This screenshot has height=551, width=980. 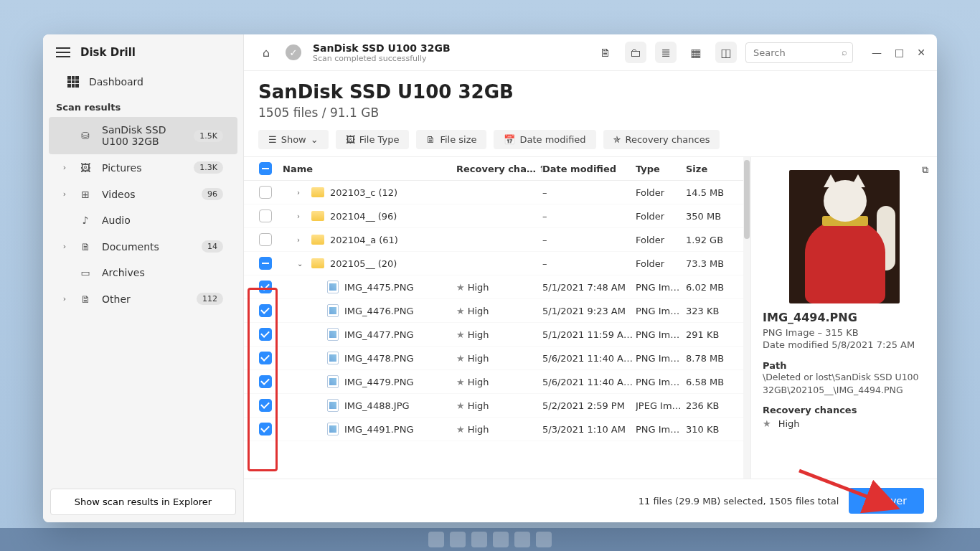 I want to click on show-filter: ☰ Show ⌄, so click(x=293, y=139).